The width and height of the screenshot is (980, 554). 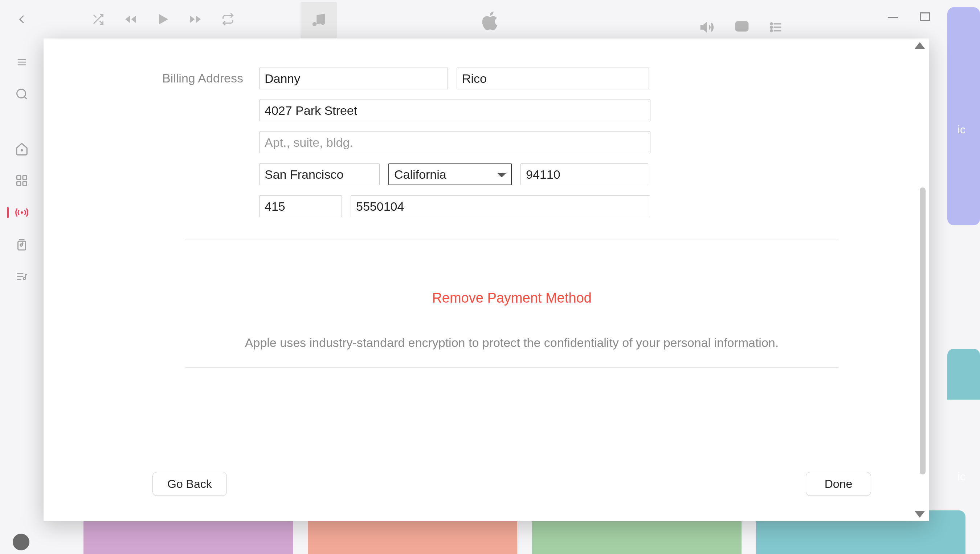 I want to click on shuffle-icon, so click(x=98, y=20).